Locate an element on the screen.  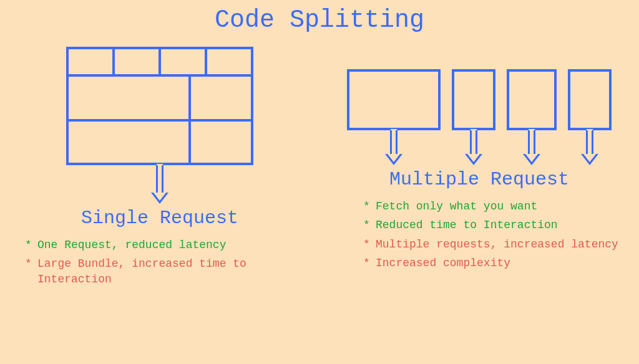
bullet-con: *Increased complexity is located at coordinates (490, 263).